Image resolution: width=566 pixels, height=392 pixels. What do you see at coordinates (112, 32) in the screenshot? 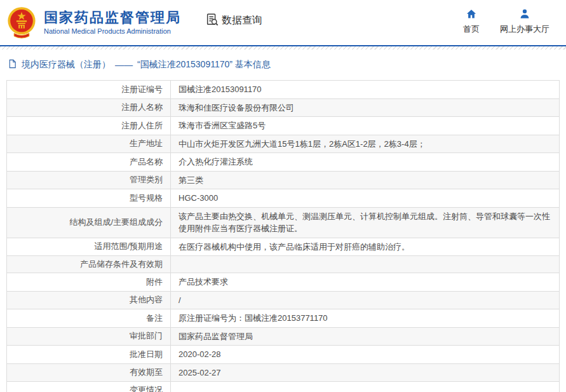
I see `site-subtitle: National Medical Products Administration` at bounding box center [112, 32].